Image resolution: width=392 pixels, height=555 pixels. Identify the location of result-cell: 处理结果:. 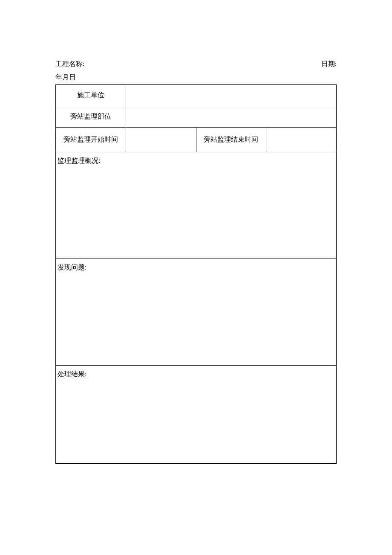
(196, 414).